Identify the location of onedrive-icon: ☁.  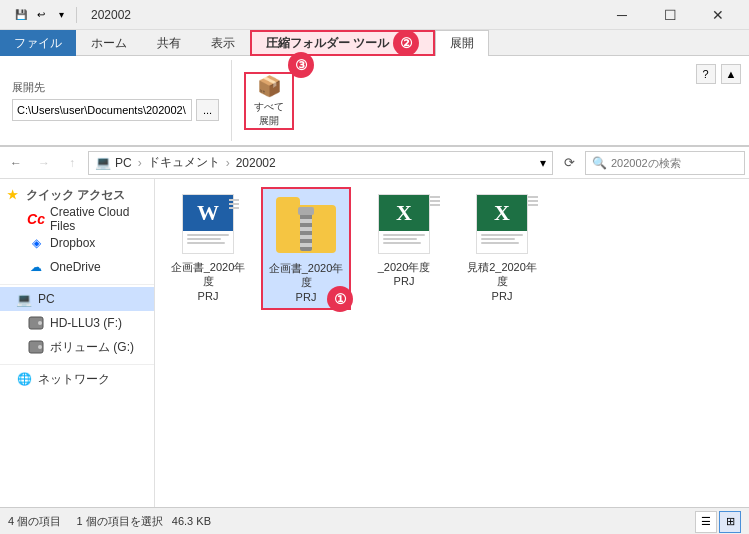
(36, 267).